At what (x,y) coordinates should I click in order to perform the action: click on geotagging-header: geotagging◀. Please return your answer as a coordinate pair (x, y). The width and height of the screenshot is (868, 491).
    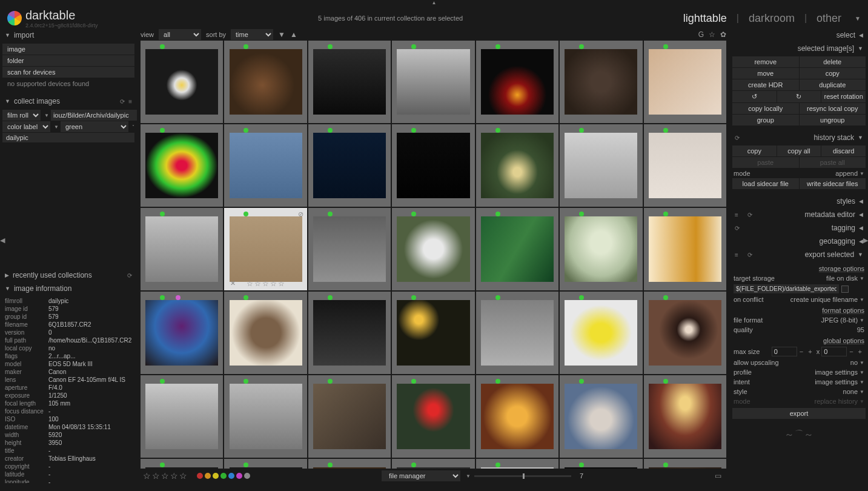
    Looking at the image, I should click on (799, 241).